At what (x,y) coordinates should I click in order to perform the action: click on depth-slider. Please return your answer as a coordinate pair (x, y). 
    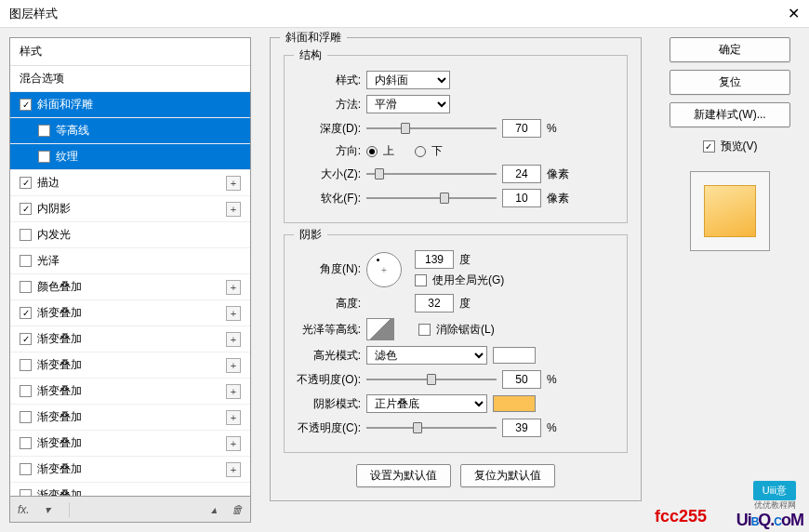
    Looking at the image, I should click on (431, 128).